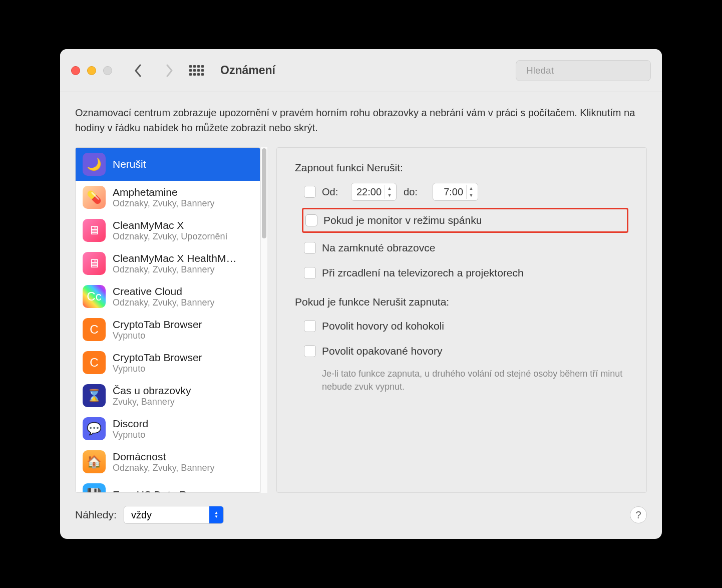  I want to click on repeated-hint: Je-li tato funkce zapnuta, u druhého vol…, so click(475, 380).